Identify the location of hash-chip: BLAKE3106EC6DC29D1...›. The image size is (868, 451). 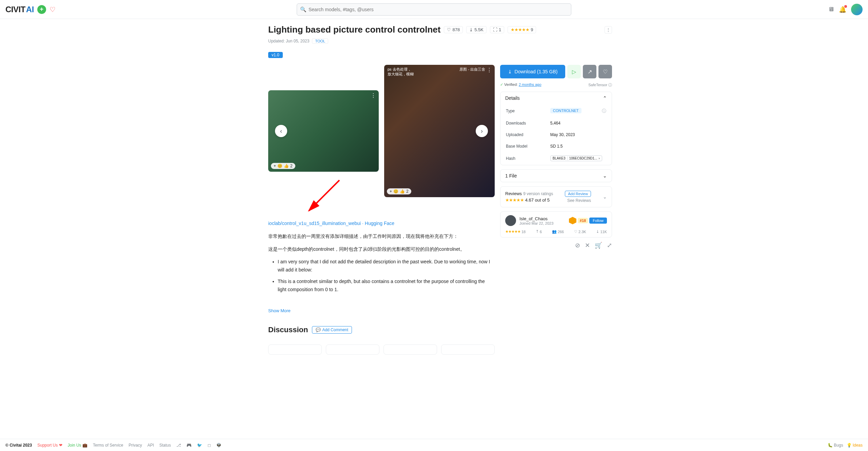
(576, 158).